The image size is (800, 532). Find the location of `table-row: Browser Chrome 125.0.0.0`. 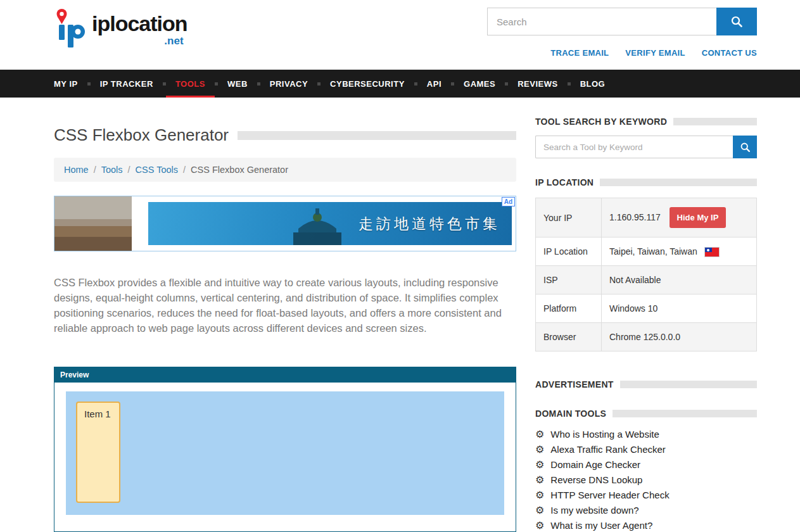

table-row: Browser Chrome 125.0.0.0 is located at coordinates (646, 337).